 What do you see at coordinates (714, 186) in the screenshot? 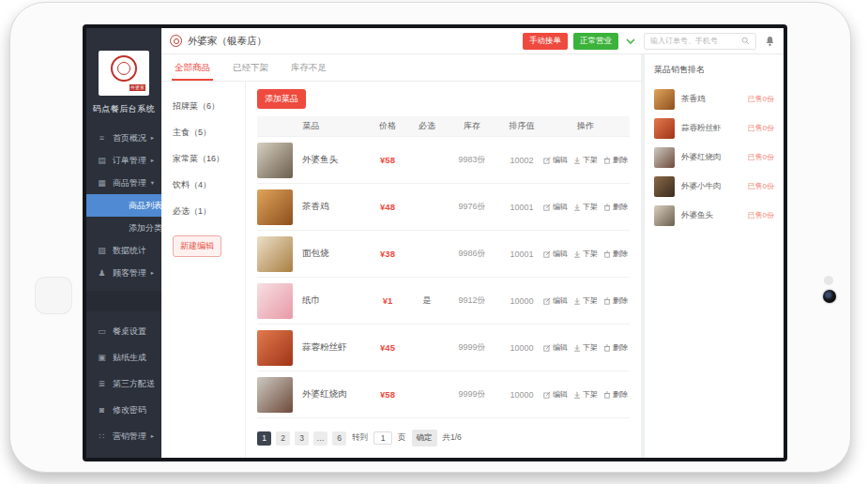
I see `ranking-item: 外婆小牛肉 已售0份` at bounding box center [714, 186].